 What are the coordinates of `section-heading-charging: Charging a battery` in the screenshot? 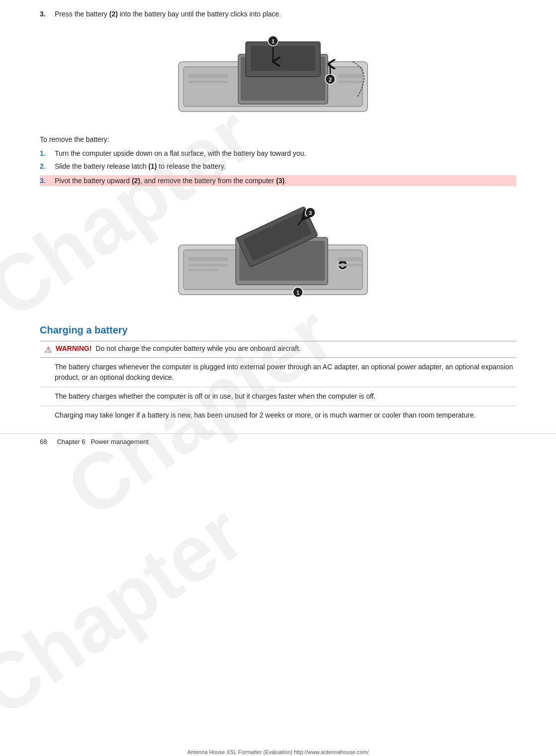 It's located at (278, 330).